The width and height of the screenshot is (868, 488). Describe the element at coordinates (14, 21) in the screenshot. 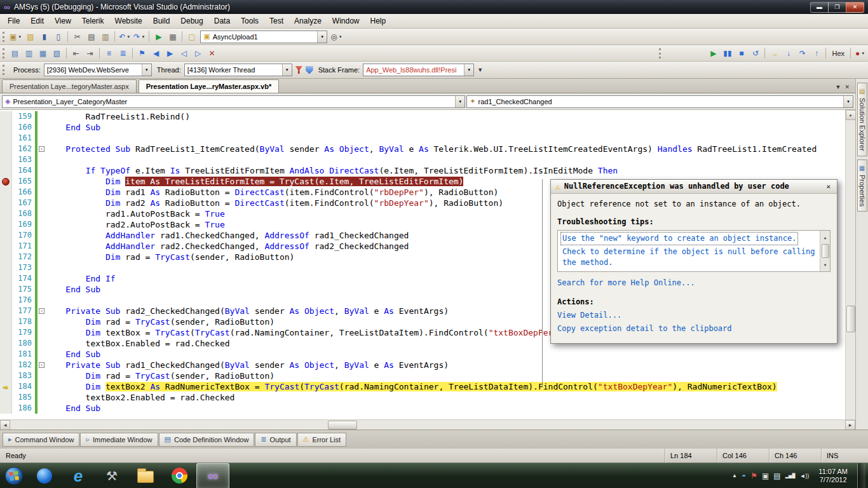

I see `menu-item-file: File` at that location.